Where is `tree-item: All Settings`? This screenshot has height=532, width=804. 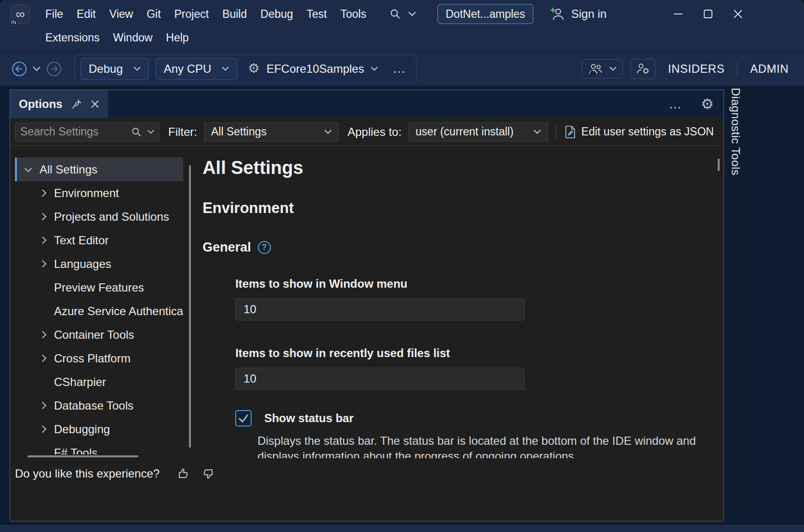 tree-item: All Settings is located at coordinates (99, 170).